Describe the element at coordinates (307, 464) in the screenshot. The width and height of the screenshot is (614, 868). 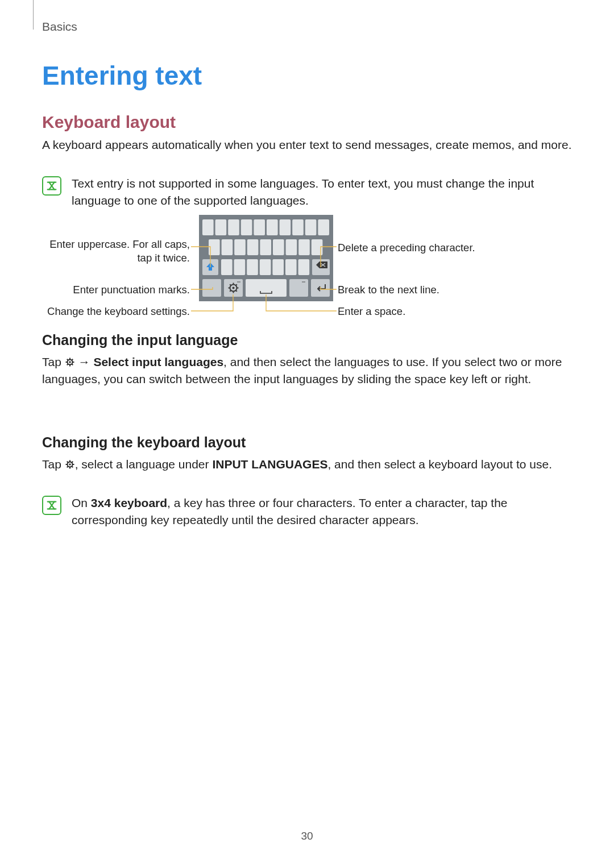
I see `paragraph-keyboard-layout: Tap , select a language under INPUT LANG…` at that location.